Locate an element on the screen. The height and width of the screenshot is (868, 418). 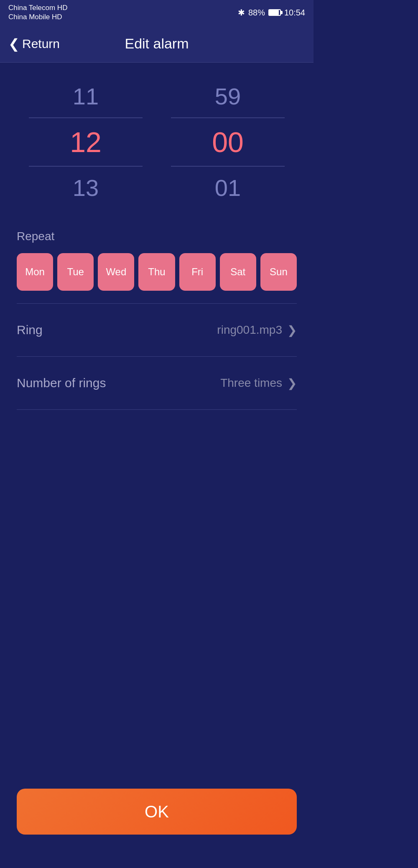
ok-button: OK is located at coordinates (157, 812).